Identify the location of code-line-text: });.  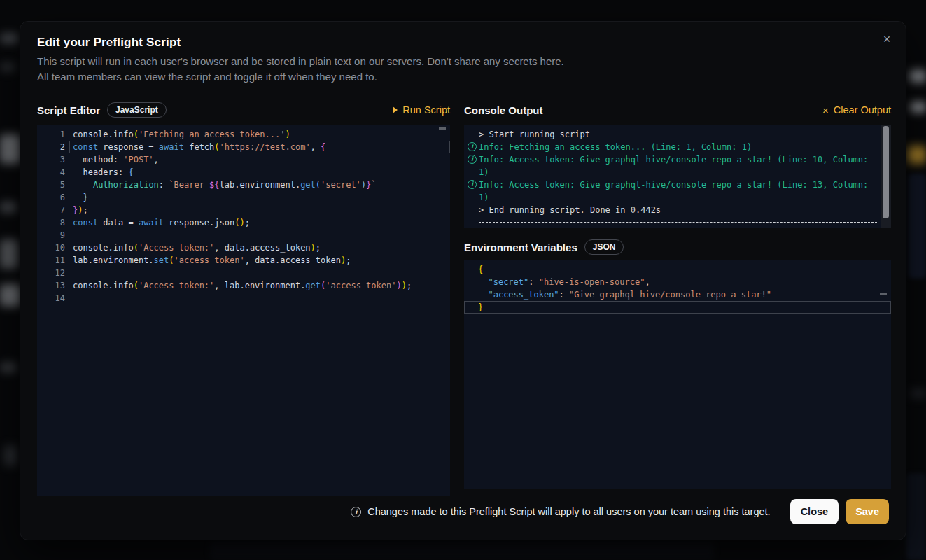
(260, 210).